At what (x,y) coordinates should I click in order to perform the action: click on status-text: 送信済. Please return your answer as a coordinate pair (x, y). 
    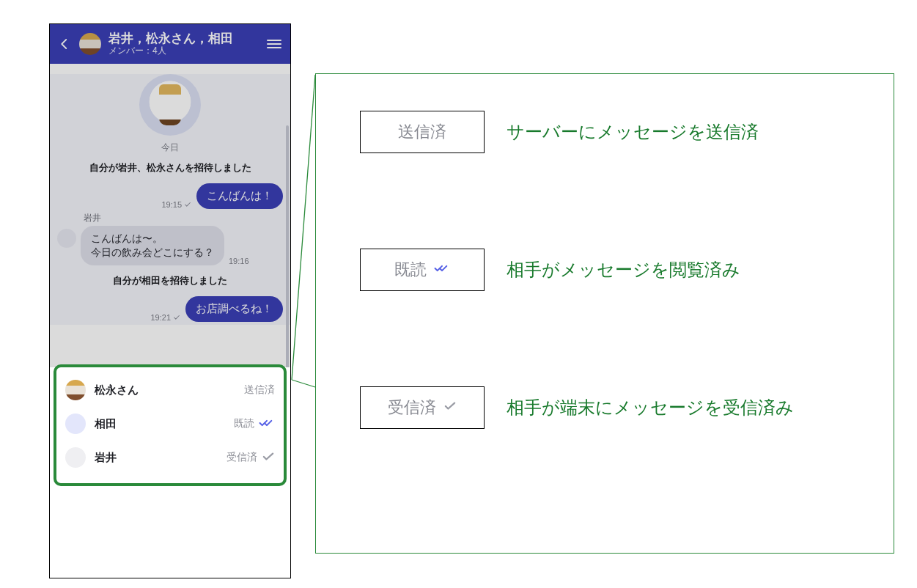
    Looking at the image, I should click on (259, 390).